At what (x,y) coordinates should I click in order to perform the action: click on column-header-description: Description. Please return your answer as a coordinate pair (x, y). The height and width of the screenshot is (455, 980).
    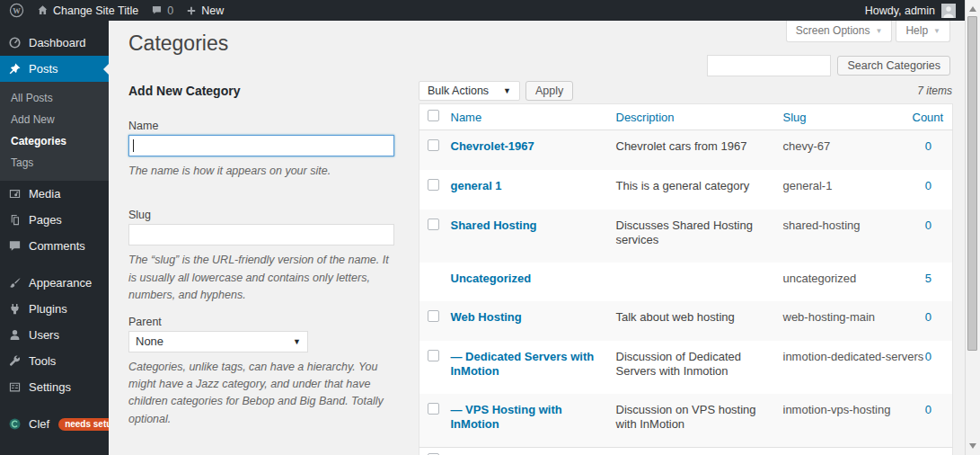
    Looking at the image, I should click on (645, 117).